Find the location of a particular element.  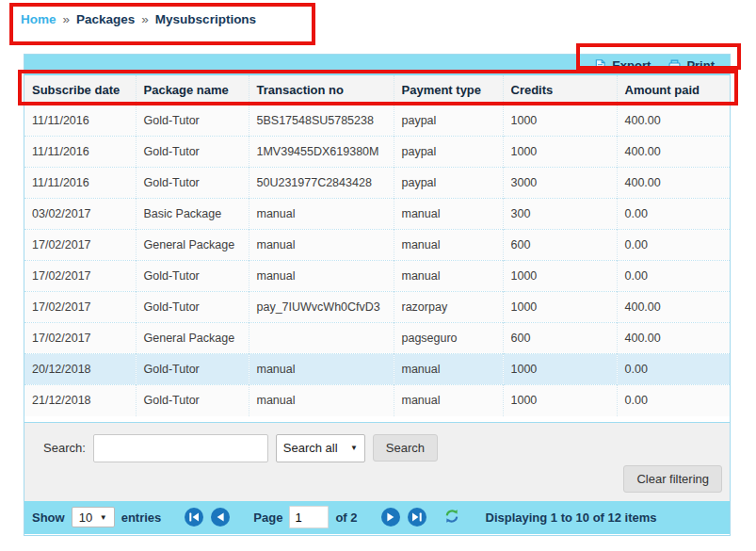

caret-down-icon: ▼ is located at coordinates (104, 518).